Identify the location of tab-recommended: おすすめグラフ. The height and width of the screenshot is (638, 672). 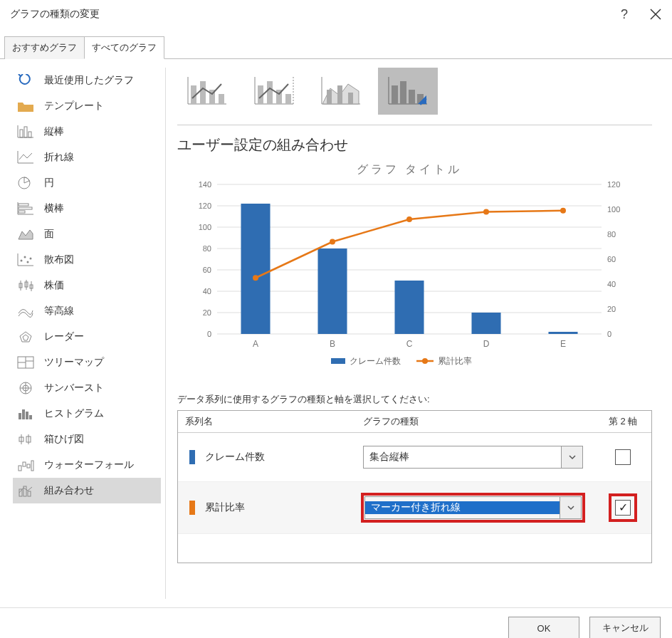
(44, 48).